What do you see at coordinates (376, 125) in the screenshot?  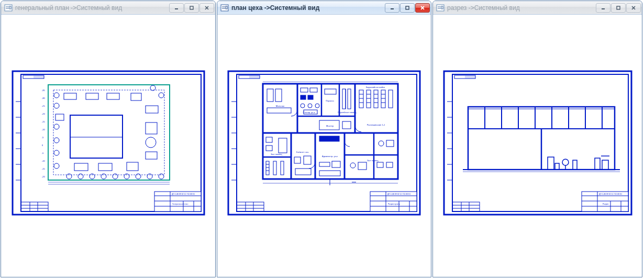 I see `room-label: Расвешивание 1-1` at bounding box center [376, 125].